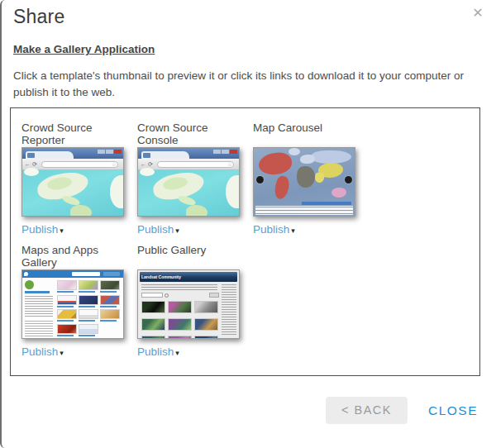  I want to click on landsat-sort-control, so click(214, 295).